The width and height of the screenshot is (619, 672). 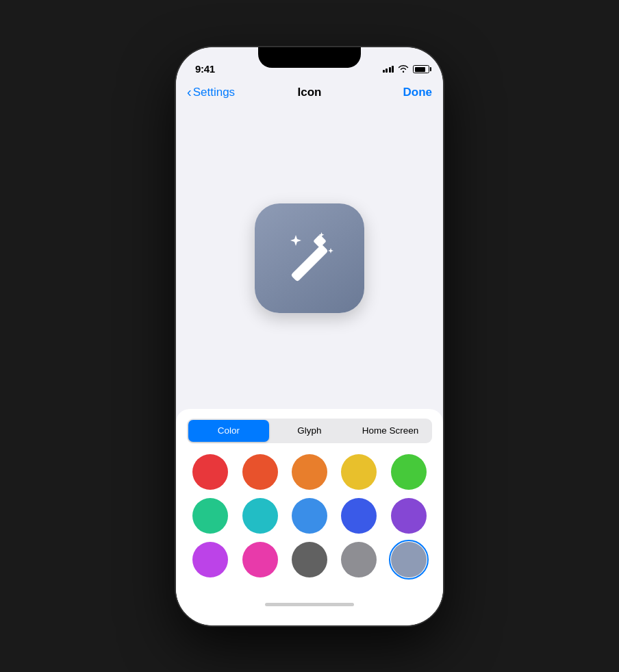 What do you see at coordinates (310, 517) in the screenshot?
I see `bottom-panel: Color Glyph Home Screen` at bounding box center [310, 517].